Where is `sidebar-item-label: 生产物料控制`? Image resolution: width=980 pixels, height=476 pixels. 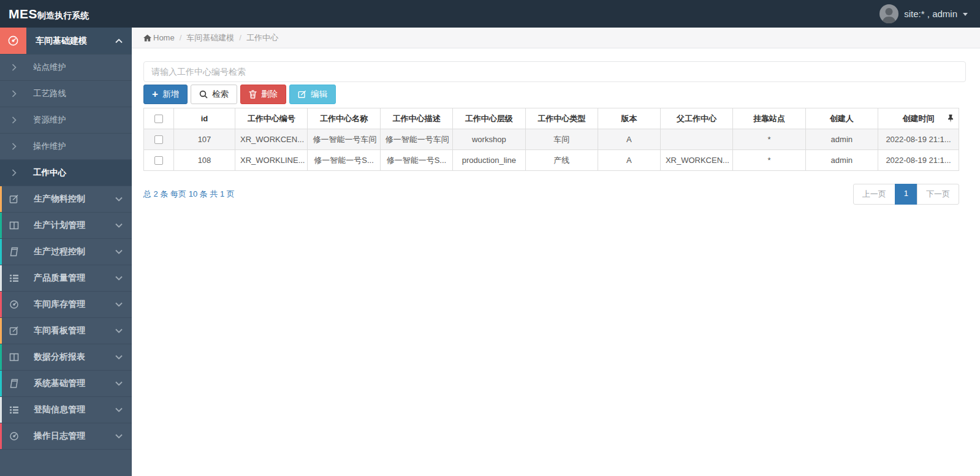
sidebar-item-label: 生产物料控制 is located at coordinates (59, 199).